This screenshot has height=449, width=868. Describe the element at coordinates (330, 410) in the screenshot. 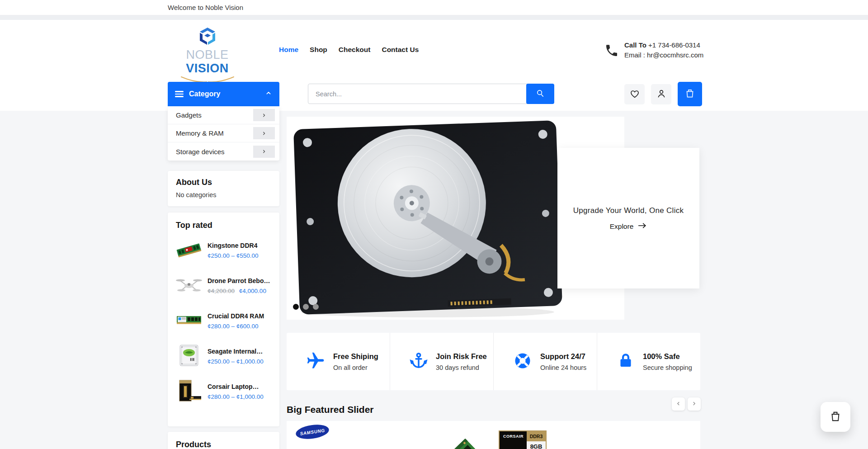

I see `featured-slider-title: Big Featured Slider` at that location.